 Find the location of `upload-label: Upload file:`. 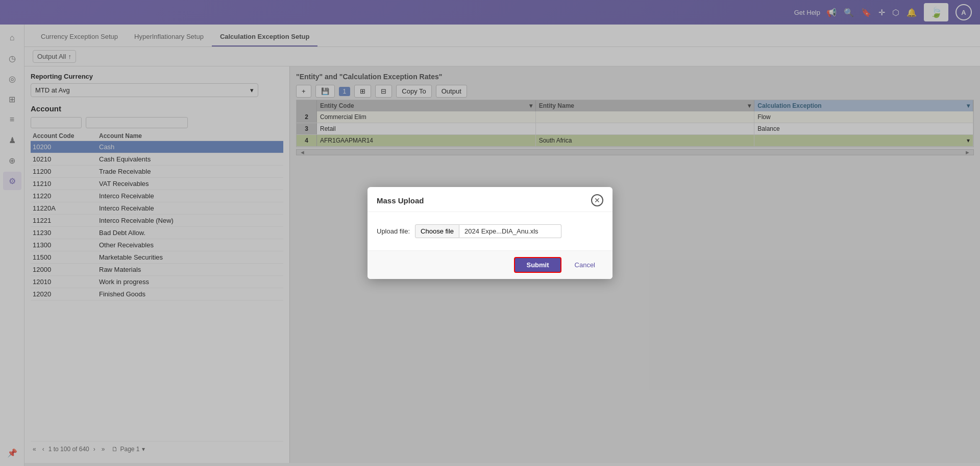

upload-label: Upload file: is located at coordinates (393, 231).